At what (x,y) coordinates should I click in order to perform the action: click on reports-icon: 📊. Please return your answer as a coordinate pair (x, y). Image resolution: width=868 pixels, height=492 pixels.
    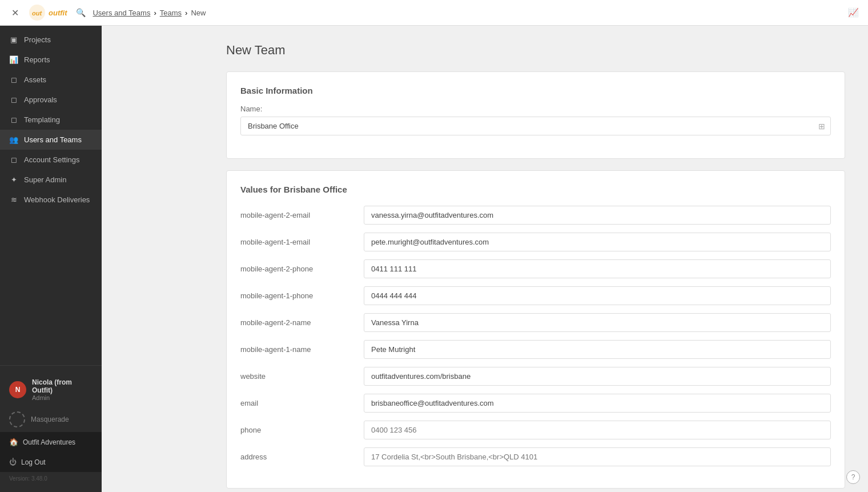
    Looking at the image, I should click on (14, 59).